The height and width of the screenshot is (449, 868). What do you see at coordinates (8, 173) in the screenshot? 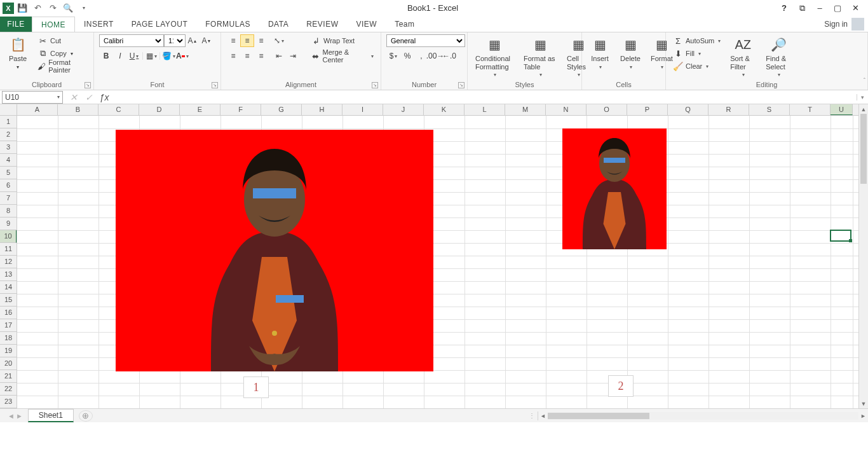
I see `row-header-5: 5` at bounding box center [8, 173].